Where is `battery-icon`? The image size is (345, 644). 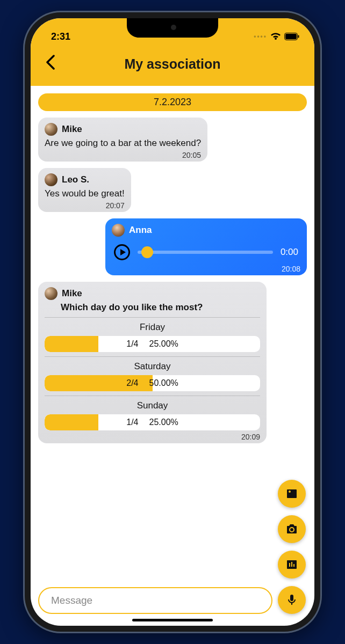
battery-icon is located at coordinates (292, 36).